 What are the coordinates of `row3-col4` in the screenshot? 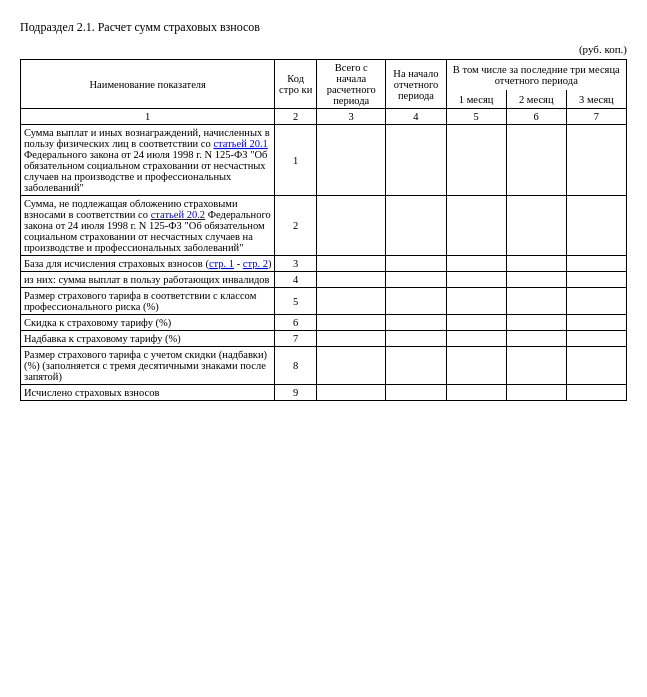 It's located at (416, 264).